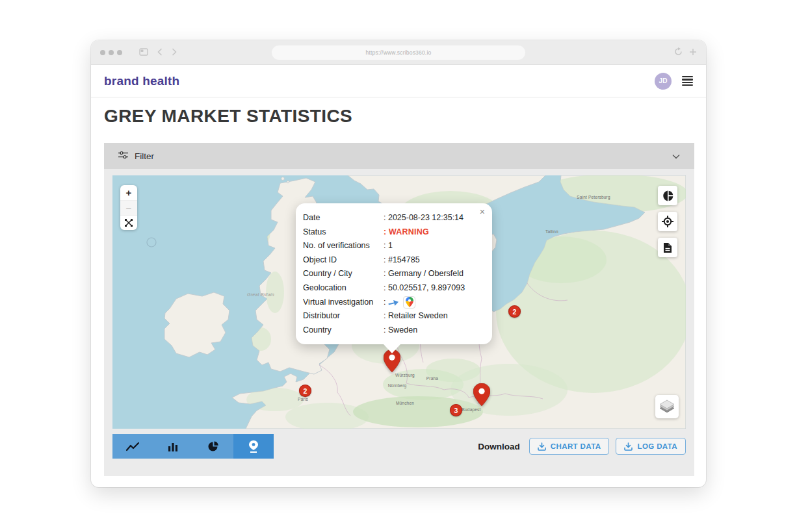  What do you see at coordinates (482, 212) in the screenshot?
I see `close-icon: ×` at bounding box center [482, 212].